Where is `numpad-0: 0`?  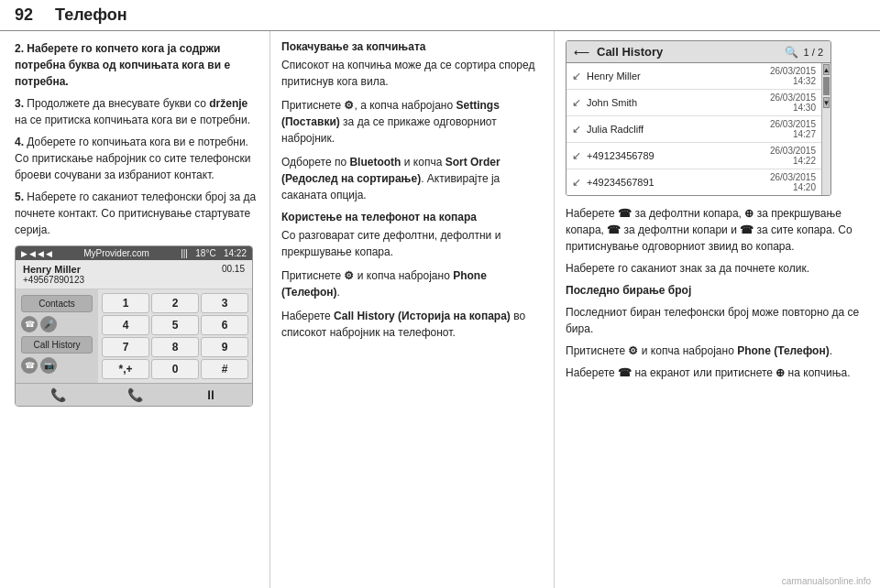
numpad-0: 0 is located at coordinates (175, 369).